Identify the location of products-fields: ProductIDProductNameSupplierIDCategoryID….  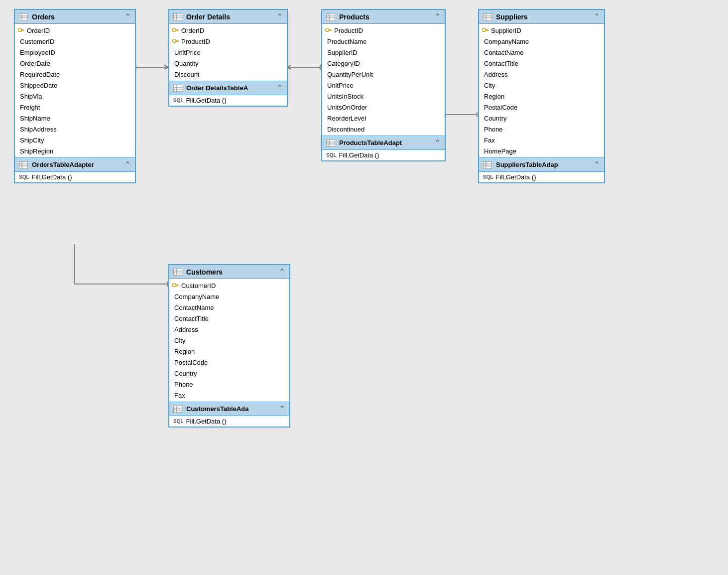
(383, 80).